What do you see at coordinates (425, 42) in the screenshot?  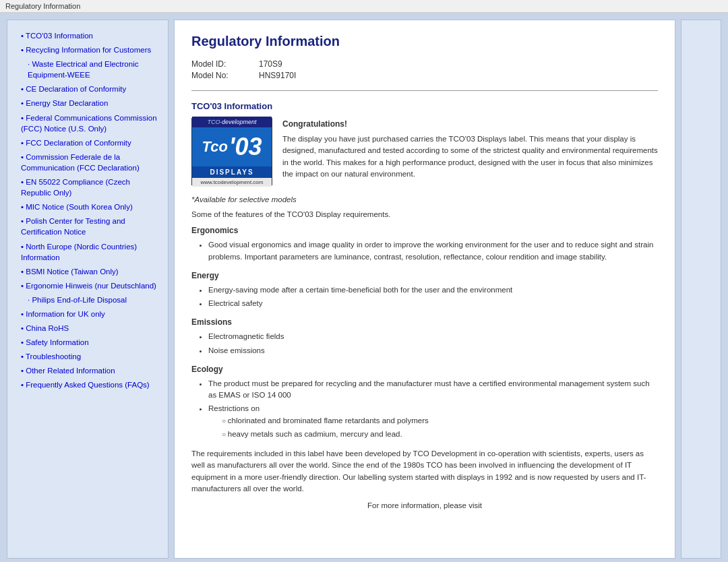 I see `page-title: Regulatory Information` at bounding box center [425, 42].